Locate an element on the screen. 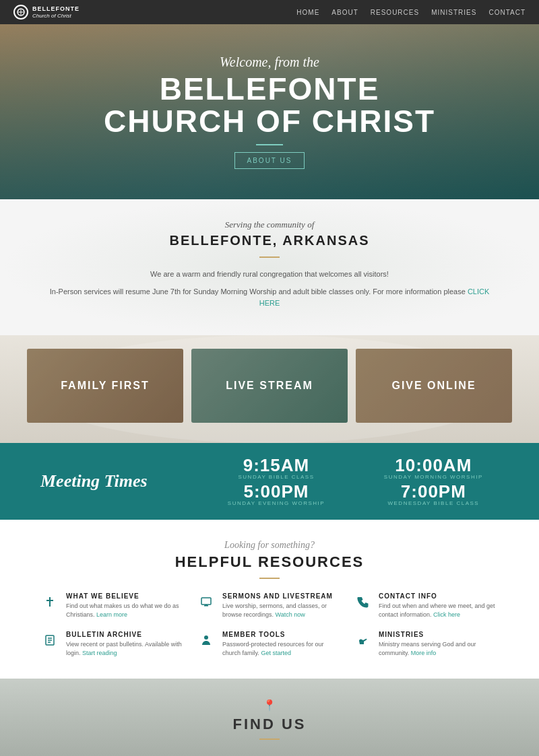 The height and width of the screenshot is (756, 539). cards-section: FAMILY FIRST LIVE STREAM GIVE ONLINE is located at coordinates (270, 389).